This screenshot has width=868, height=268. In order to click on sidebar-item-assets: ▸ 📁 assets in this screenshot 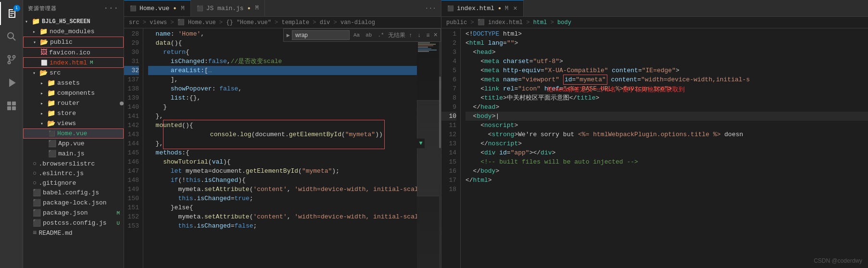, I will do `click(73, 83)`.